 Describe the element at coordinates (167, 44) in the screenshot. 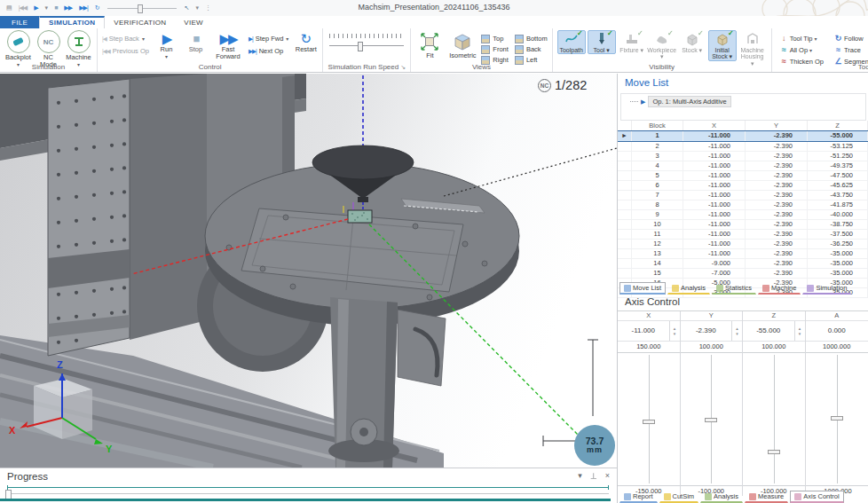

I see `run-button: ▶ Run ▾` at that location.